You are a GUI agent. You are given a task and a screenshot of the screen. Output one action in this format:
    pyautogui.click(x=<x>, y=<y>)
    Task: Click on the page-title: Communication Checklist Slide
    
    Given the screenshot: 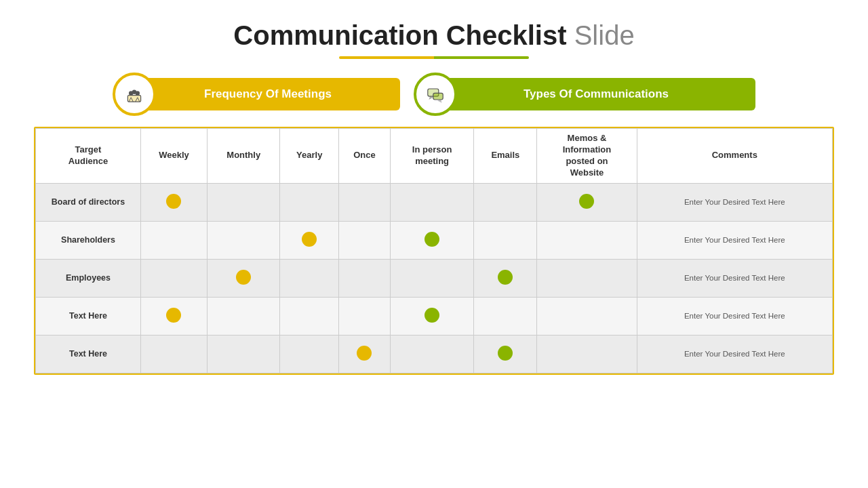 What is the action you would take?
    pyautogui.click(x=434, y=35)
    